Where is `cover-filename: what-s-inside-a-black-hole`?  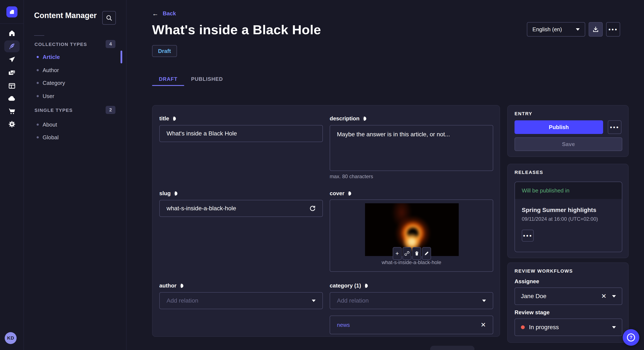
cover-filename: what-s-inside-a-black-hole is located at coordinates (412, 262).